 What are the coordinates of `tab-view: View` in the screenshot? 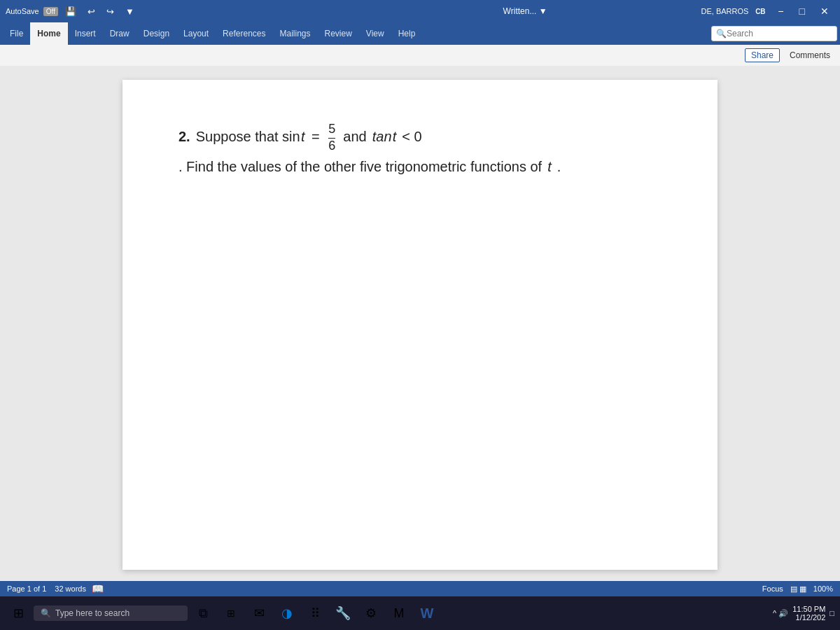 It's located at (375, 34).